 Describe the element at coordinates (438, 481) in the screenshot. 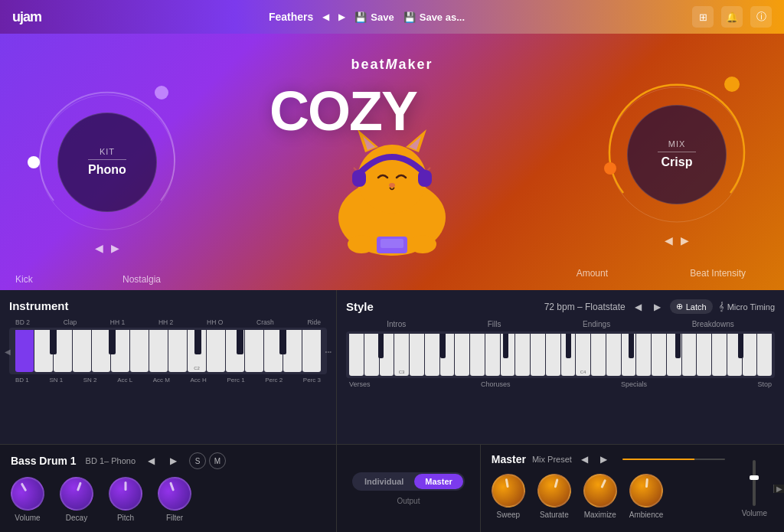

I see `master-toggle-button: Master` at that location.